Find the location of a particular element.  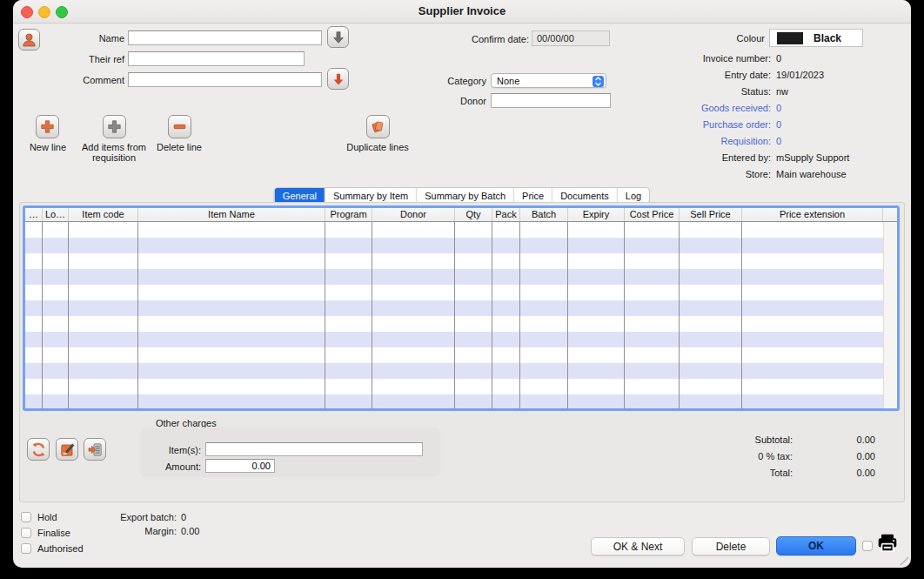

other-charges-amount-input is located at coordinates (240, 466).